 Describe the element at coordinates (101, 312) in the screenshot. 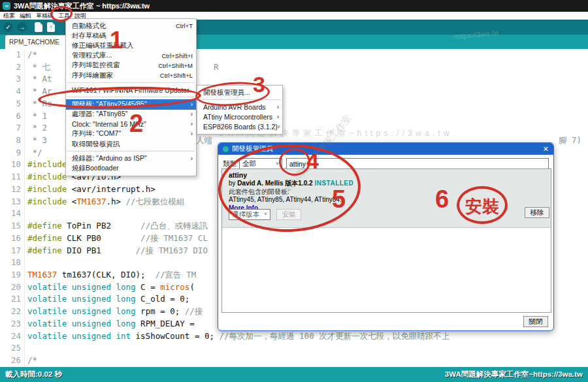

I see `code-line-22: 22volatile unsigned long rpm = 0; //接` at that location.